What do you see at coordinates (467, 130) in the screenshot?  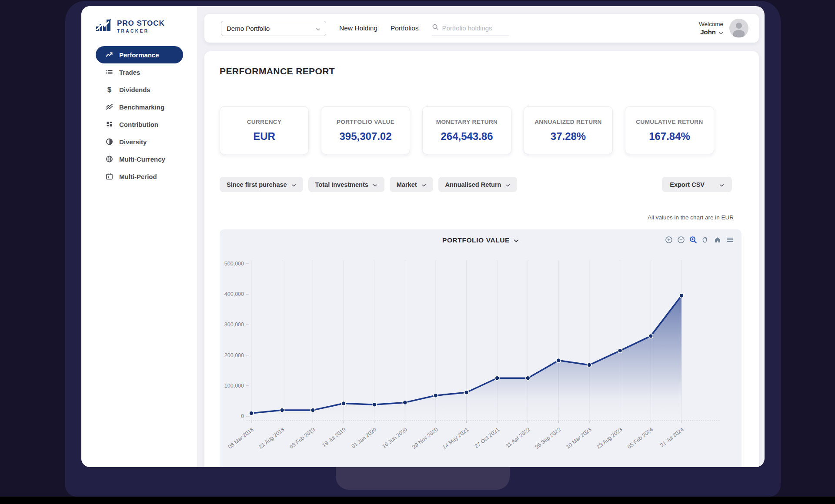 I see `stat-card-monetary-return: MONETARY RETURN 264,543.86` at bounding box center [467, 130].